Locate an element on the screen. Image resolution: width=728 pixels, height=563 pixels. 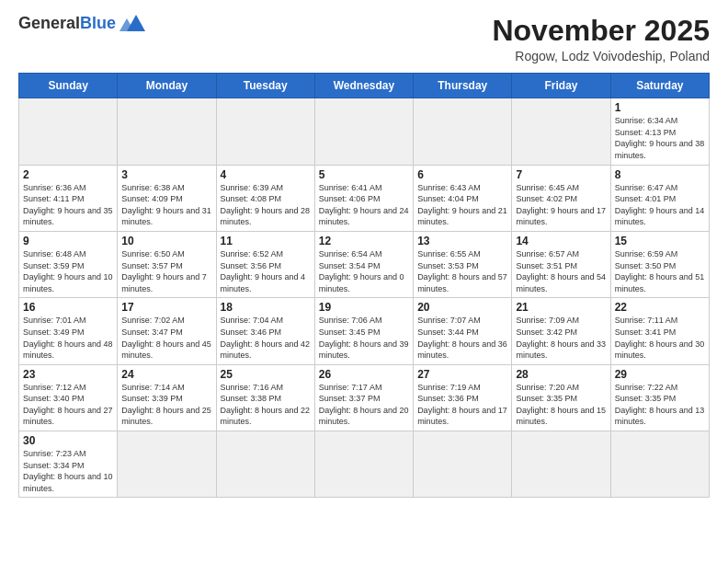
day-info: Sunrise: 6:41 AM Sunset: 4:06 PM Dayligh… is located at coordinates (364, 205).